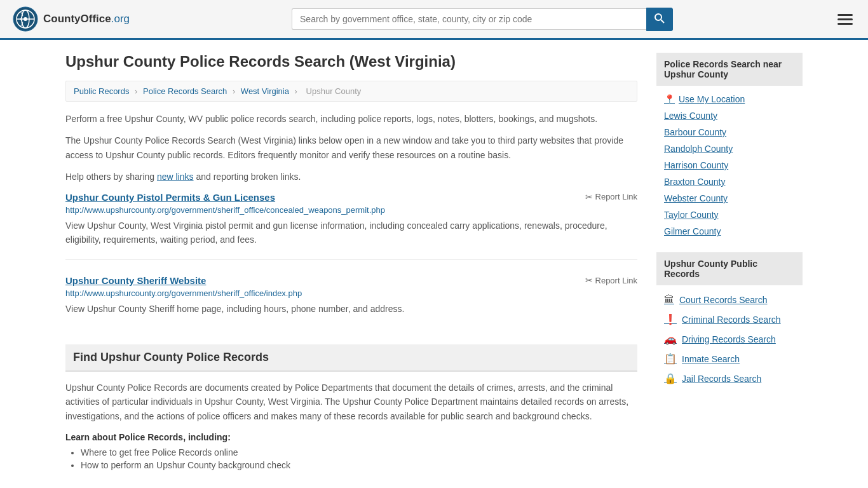 The image size is (868, 488). Describe the element at coordinates (729, 339) in the screenshot. I see `sidebar-driving-records: 🚗 Driving Records Search` at that location.